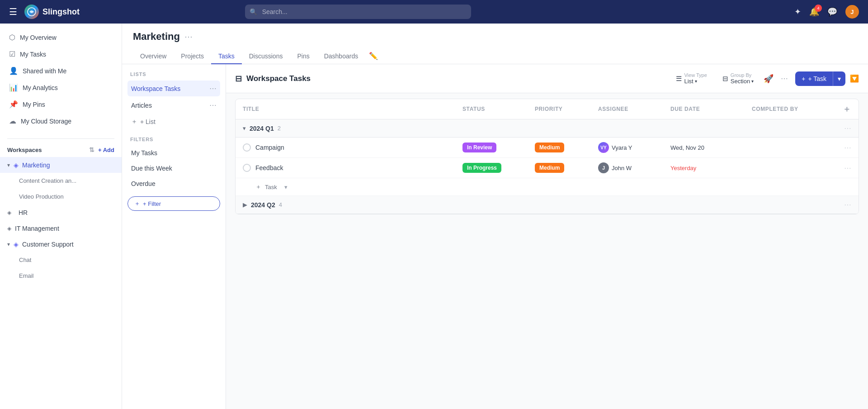 The image size is (868, 409). Describe the element at coordinates (303, 57) in the screenshot. I see `tab-pins: Pins` at that location.